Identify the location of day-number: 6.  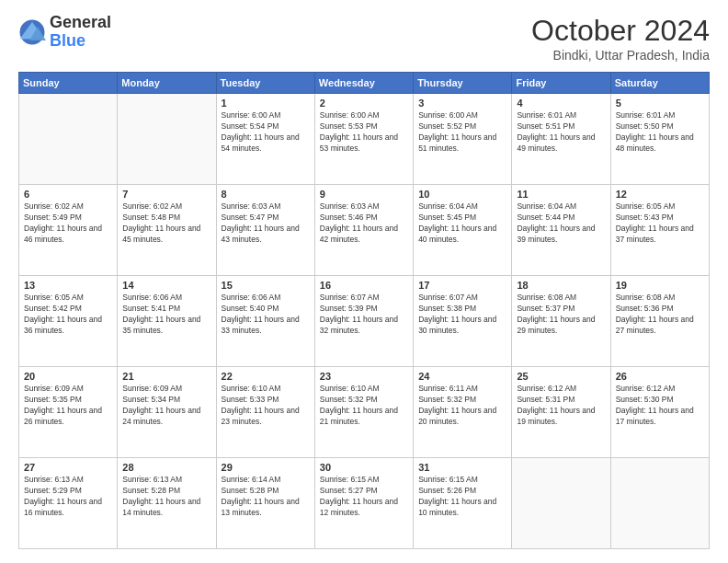
(68, 194).